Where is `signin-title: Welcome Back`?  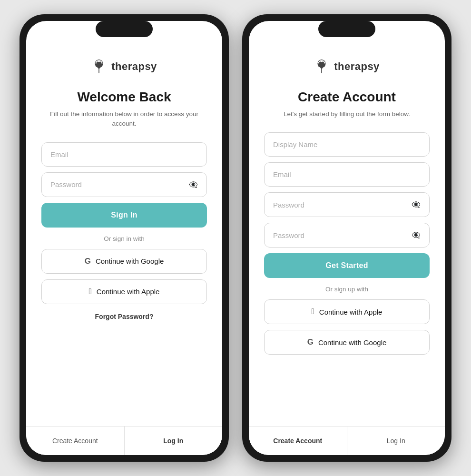
signin-title: Welcome Back is located at coordinates (124, 97).